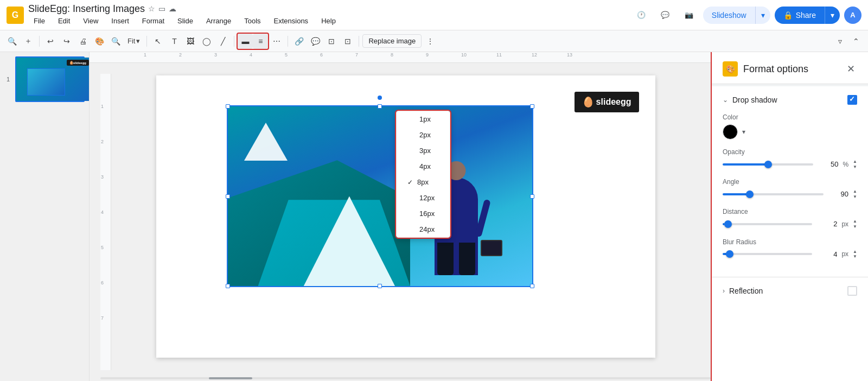 This screenshot has width=868, height=381. I want to click on px-option-3px: 3px, so click(423, 151).